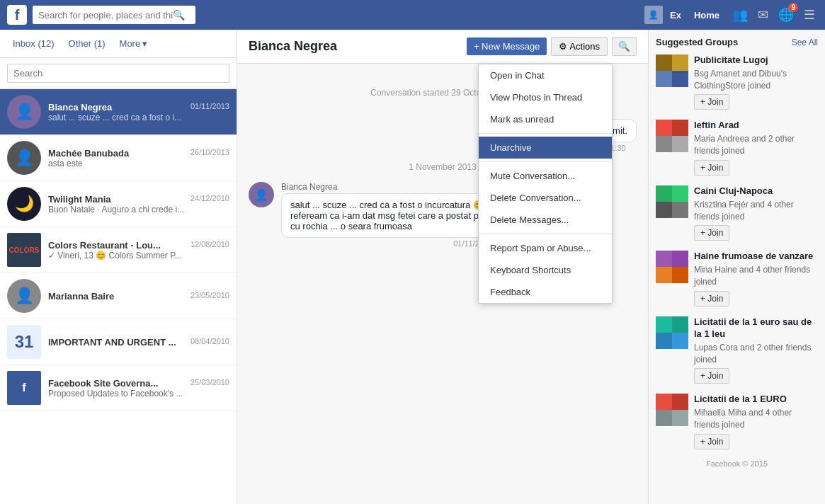 The height and width of the screenshot is (504, 825). What do you see at coordinates (24, 204) in the screenshot?
I see `avatar: 🌙` at bounding box center [24, 204].